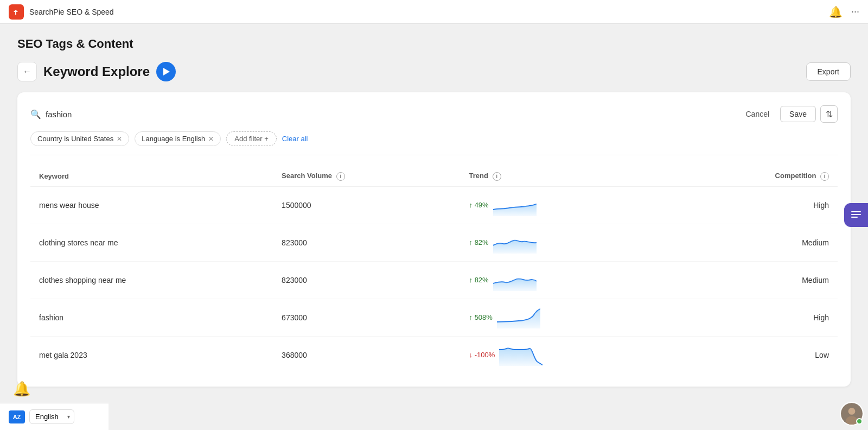 The width and height of the screenshot is (868, 430). I want to click on table-row: fashion 673000 ↑ 508% High, so click(434, 317).